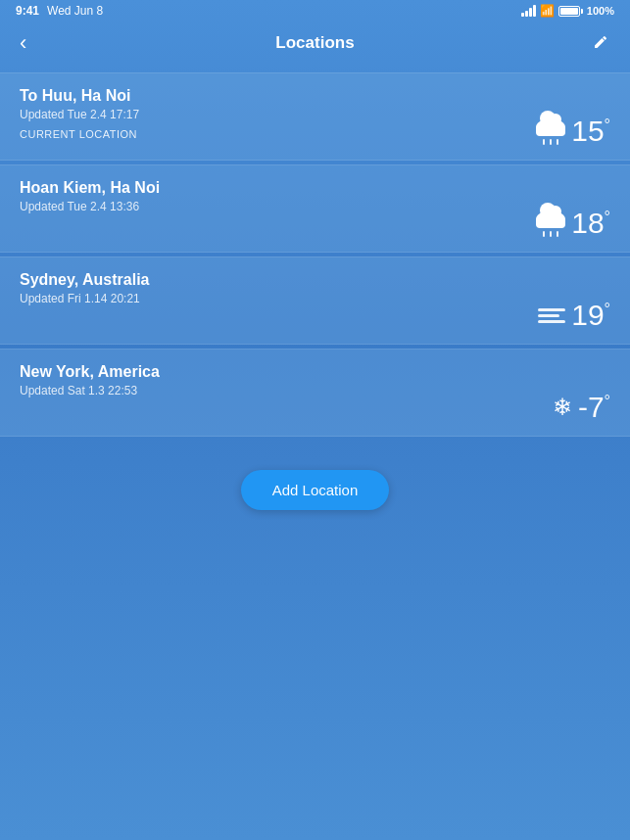 The height and width of the screenshot is (840, 630). I want to click on location-name-0: To Huu, Ha Noi, so click(315, 96).